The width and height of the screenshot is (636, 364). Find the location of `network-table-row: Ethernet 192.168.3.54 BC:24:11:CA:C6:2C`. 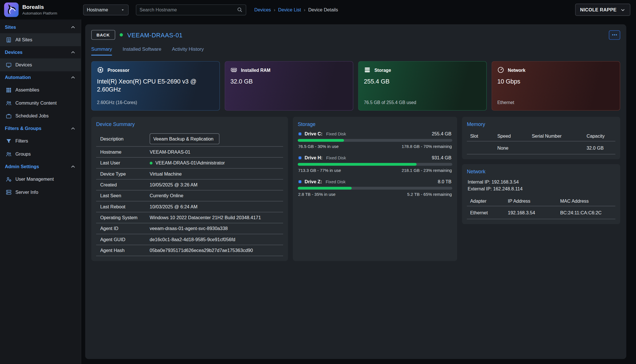

network-table-row: Ethernet 192.168.3.54 BC:24:11:CA:C6:2C is located at coordinates (541, 213).